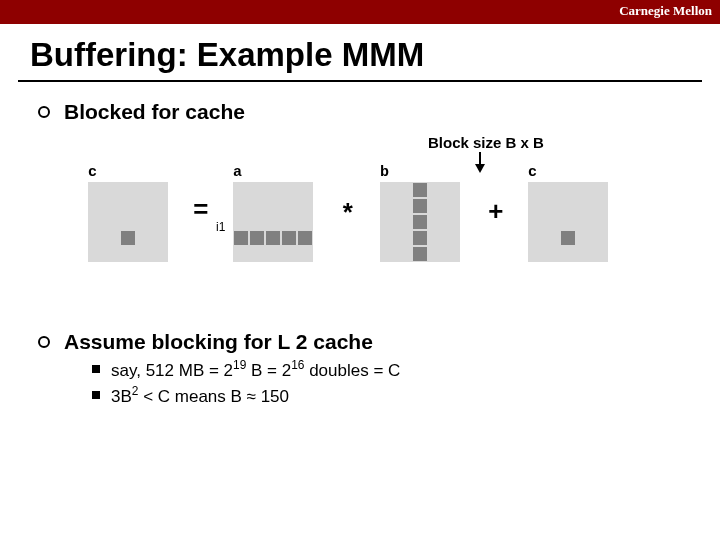 The image size is (720, 540). What do you see at coordinates (568, 238) in the screenshot?
I see `c2-block` at bounding box center [568, 238].